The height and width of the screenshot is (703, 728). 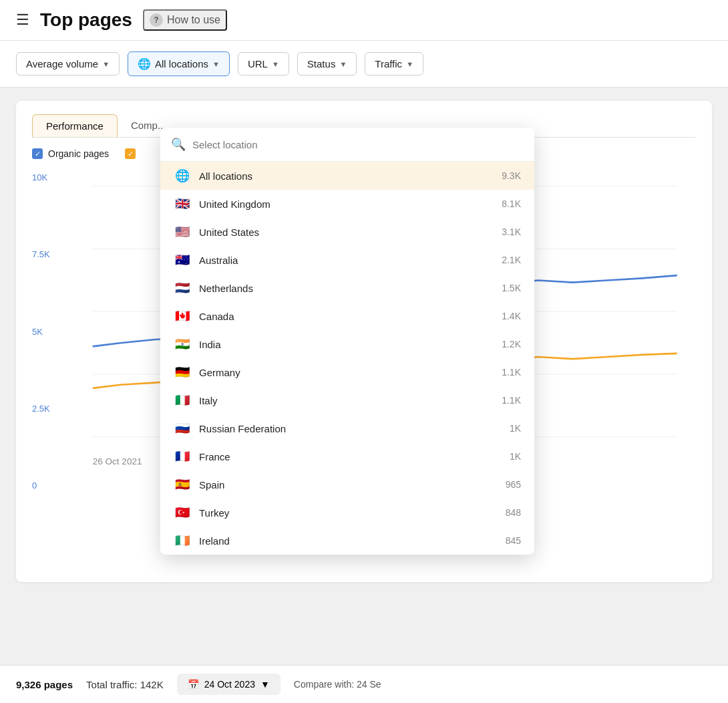 I want to click on country-name-2: United States, so click(x=346, y=233).